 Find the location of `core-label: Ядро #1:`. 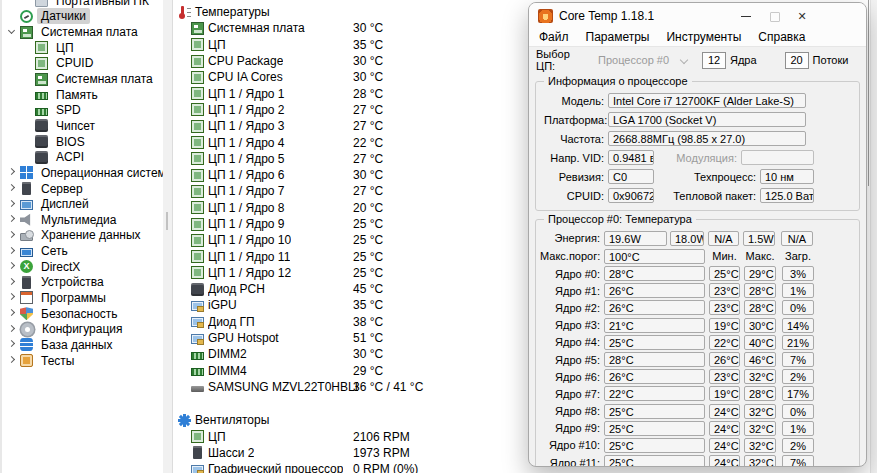

core-label: Ядро #1: is located at coordinates (570, 291).